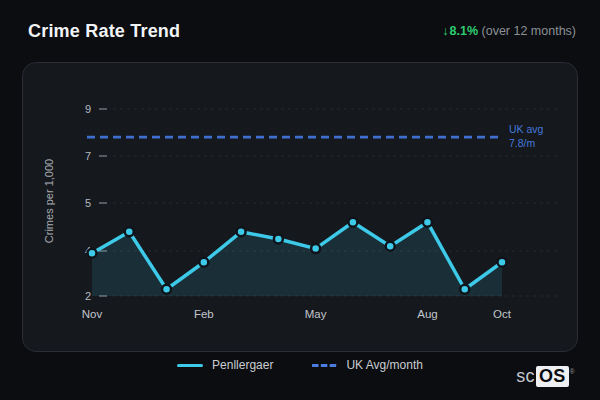 The height and width of the screenshot is (400, 600). I want to click on legend-label: UK Avg/month, so click(384, 365).